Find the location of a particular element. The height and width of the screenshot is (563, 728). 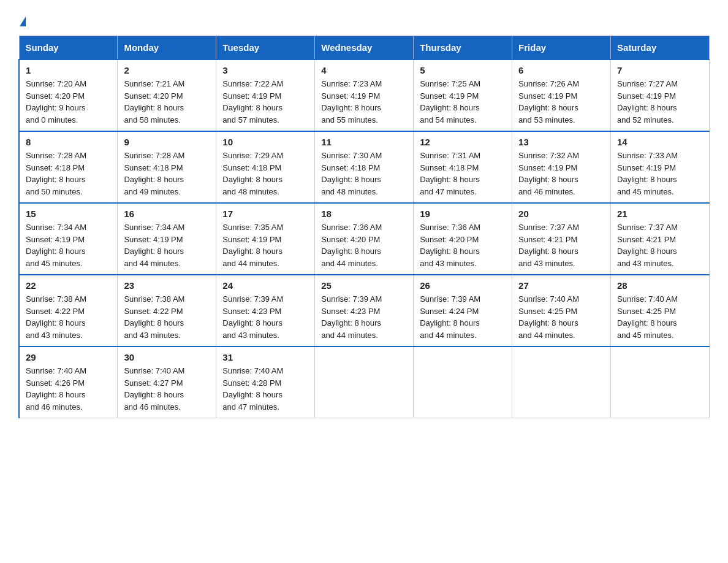

week-row-5: 29 Sunrise: 7:40 AM Sunset: 4:26 PM Dayl… is located at coordinates (364, 383).